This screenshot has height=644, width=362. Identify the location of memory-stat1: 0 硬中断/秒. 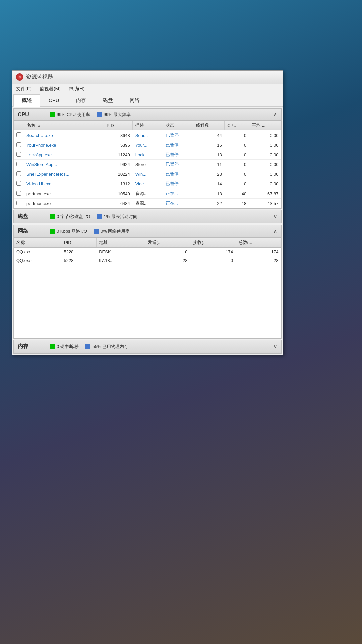
(64, 347).